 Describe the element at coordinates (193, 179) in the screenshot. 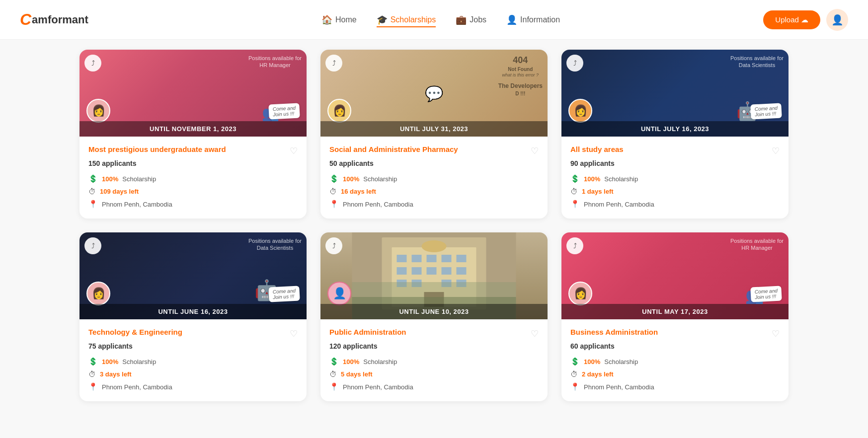

I see `scholarship-item-1: 💲 100% Scholarship` at that location.